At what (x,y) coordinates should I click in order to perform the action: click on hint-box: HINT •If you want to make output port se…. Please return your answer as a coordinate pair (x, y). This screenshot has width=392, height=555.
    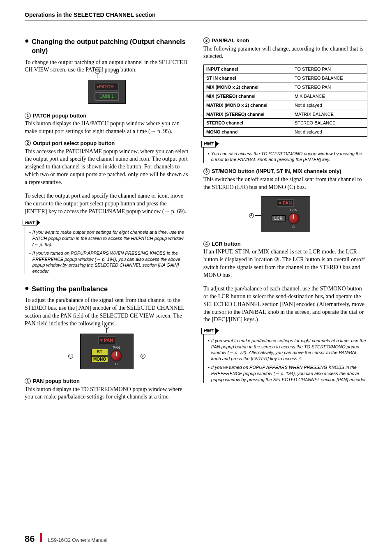
    Looking at the image, I should click on (107, 248).